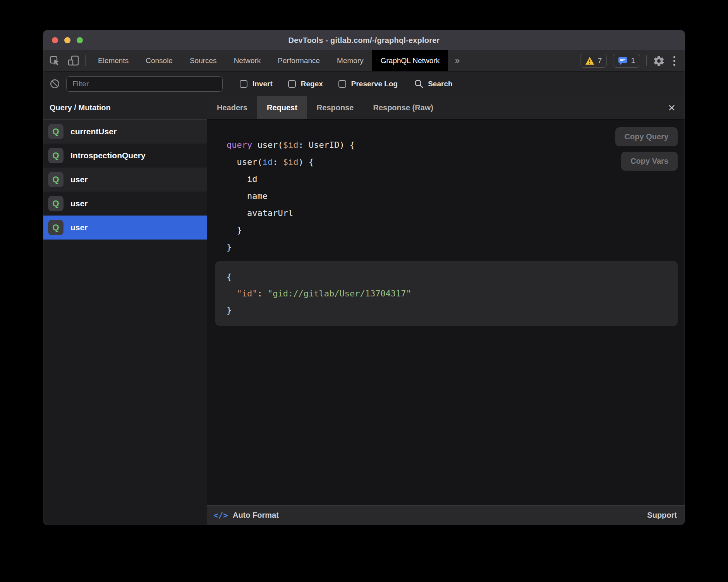 This screenshot has height=582, width=728. I want to click on tab-elements: Elements, so click(113, 61).